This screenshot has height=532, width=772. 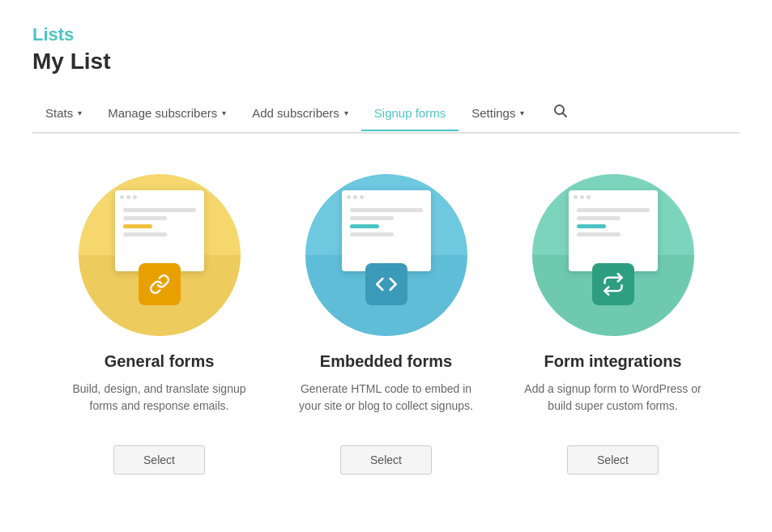 I want to click on card-form-integrations: Form integrations Add a signup form to W…, so click(x=613, y=324).